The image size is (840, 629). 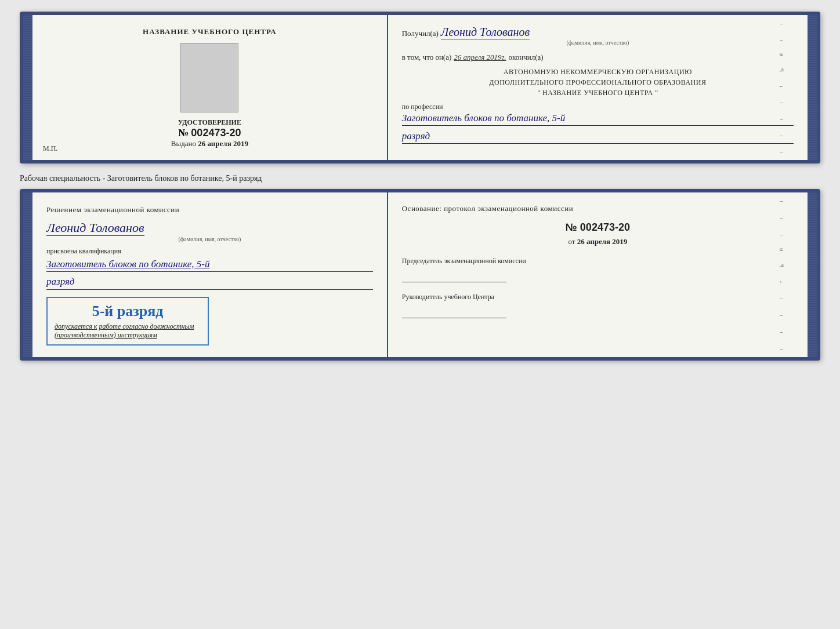 I want to click on finished-label: окончил(а), so click(x=526, y=57).